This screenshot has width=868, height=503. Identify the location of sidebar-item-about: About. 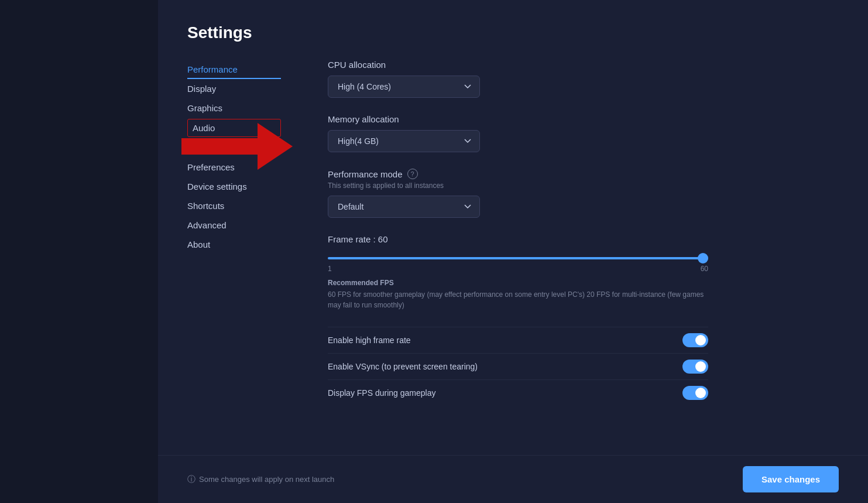
(234, 245).